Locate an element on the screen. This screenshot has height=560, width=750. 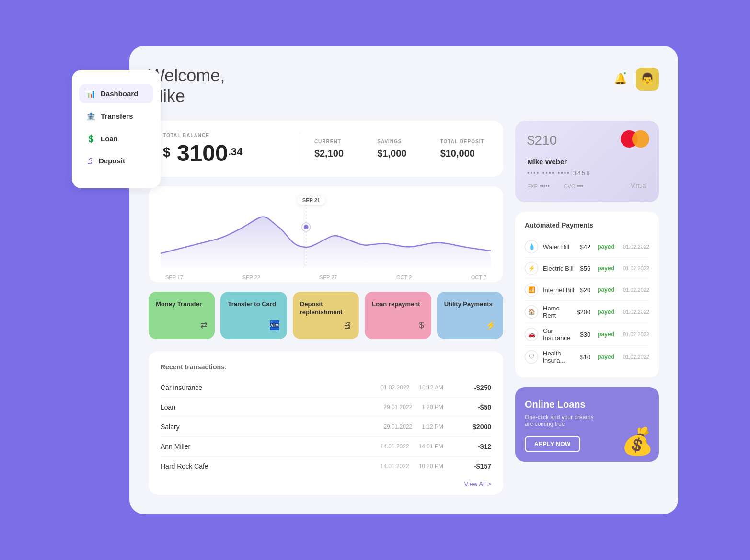
savings-balance-card: SAVINGS $1,000 is located at coordinates (402, 149).